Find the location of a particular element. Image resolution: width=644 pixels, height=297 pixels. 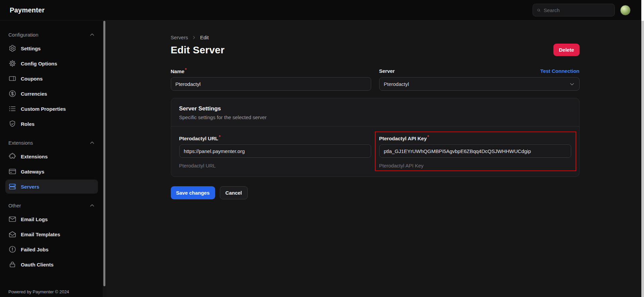

group-label: Configuration is located at coordinates (23, 35).